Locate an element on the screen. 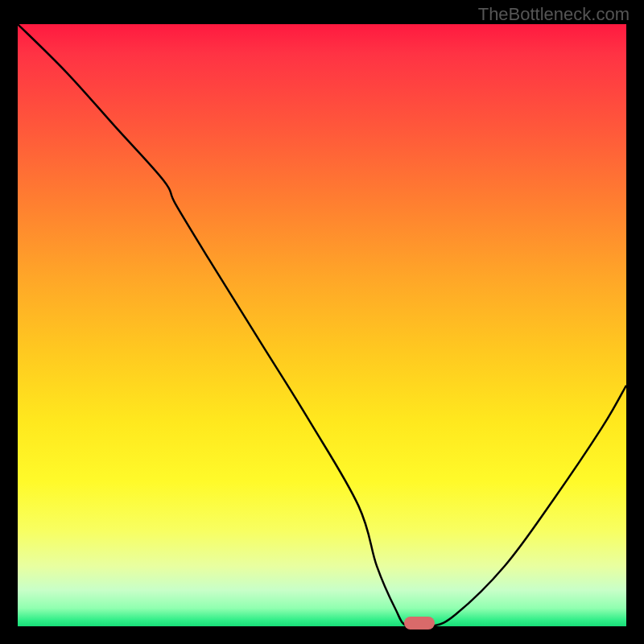  optimal-marker is located at coordinates (419, 623).